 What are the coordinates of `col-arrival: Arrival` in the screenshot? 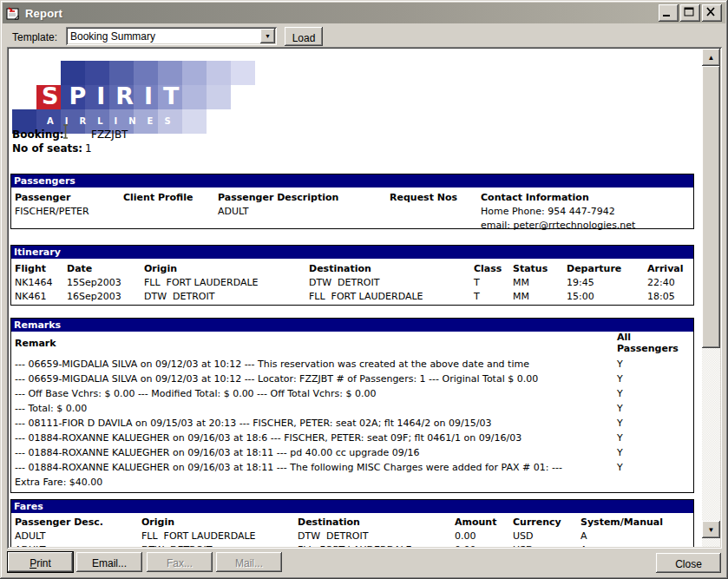 It's located at (666, 269).